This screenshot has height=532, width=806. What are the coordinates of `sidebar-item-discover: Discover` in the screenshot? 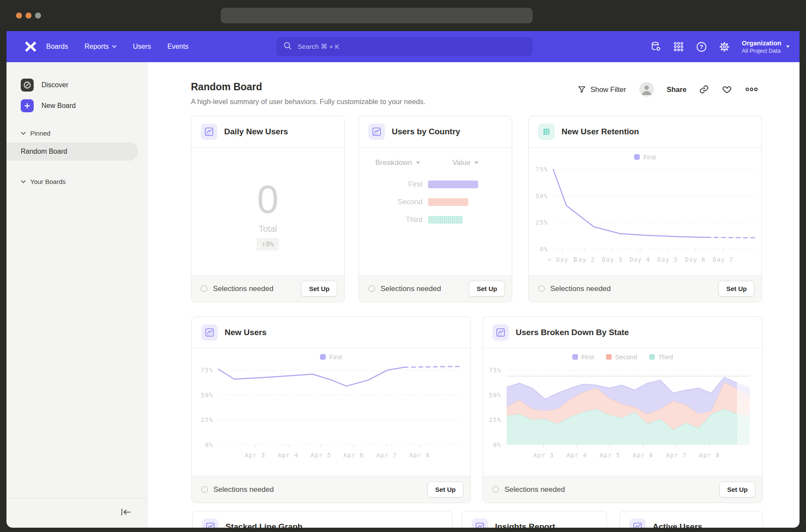 It's located at (44, 85).